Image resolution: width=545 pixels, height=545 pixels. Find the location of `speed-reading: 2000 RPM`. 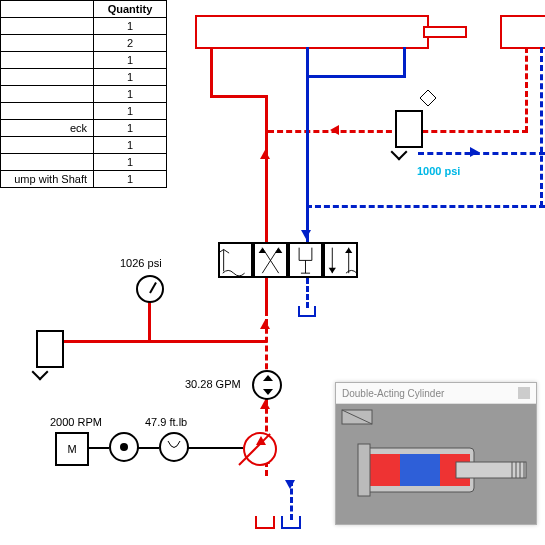

speed-reading: 2000 RPM is located at coordinates (76, 422).